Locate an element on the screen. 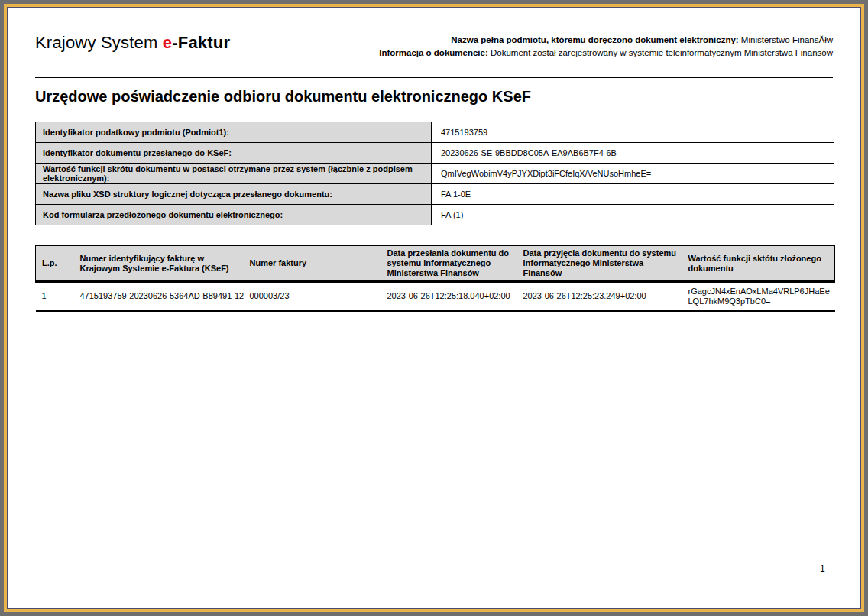 The image size is (868, 616). cell-lp: 1 is located at coordinates (55, 297).